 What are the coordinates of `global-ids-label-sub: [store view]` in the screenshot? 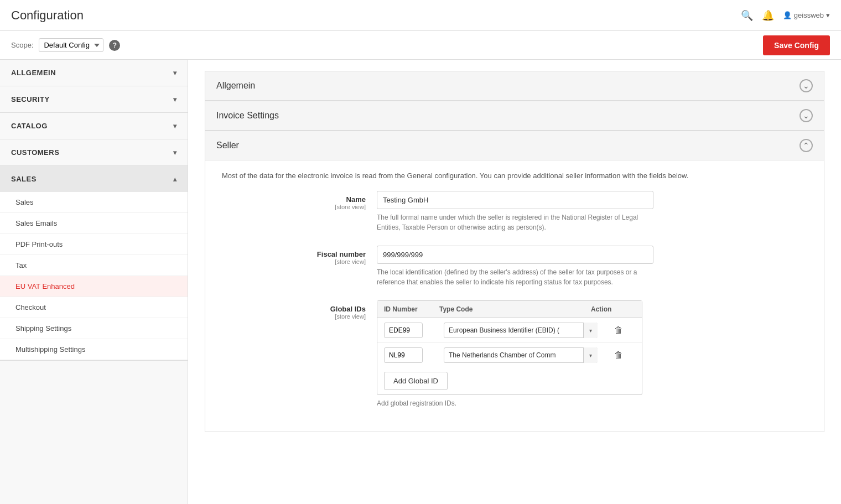 It's located at (294, 316).